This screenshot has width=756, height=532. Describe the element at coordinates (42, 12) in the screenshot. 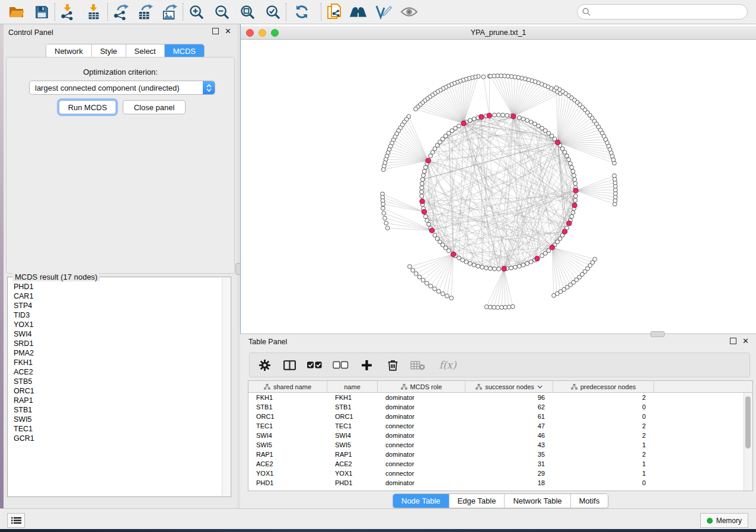

I see `save-session-icon` at that location.